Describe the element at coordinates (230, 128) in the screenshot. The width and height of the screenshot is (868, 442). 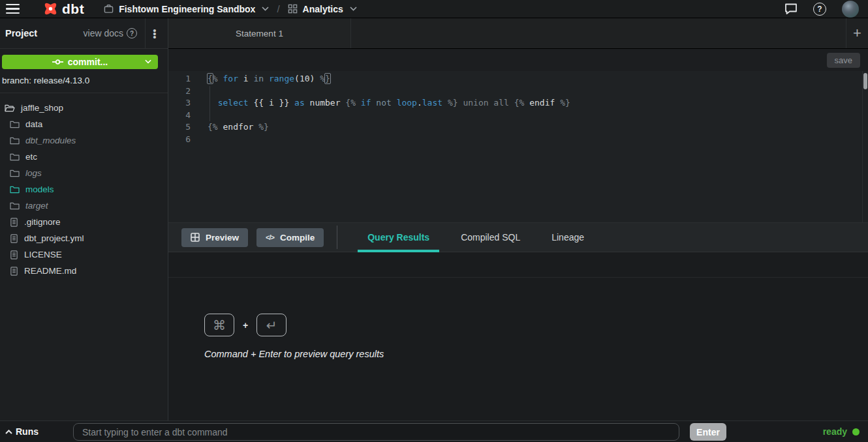
I see `code-line-text: {% endfor %}` at that location.